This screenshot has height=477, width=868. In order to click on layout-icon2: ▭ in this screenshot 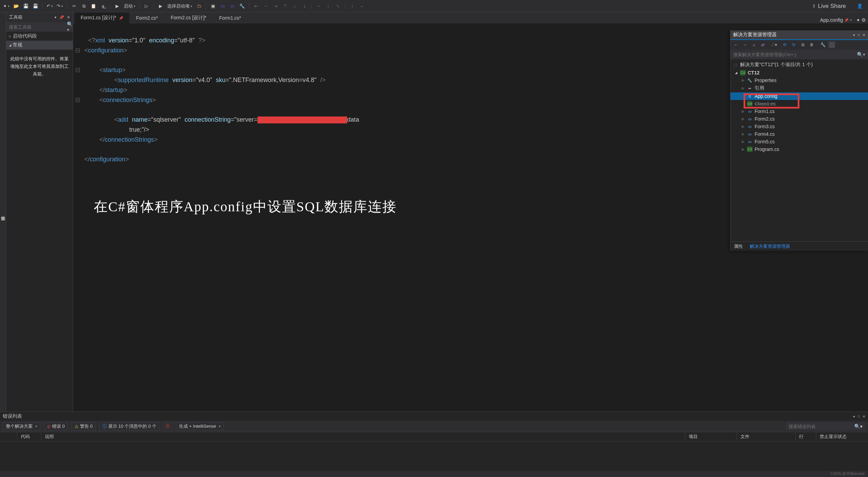, I will do `click(232, 6)`.